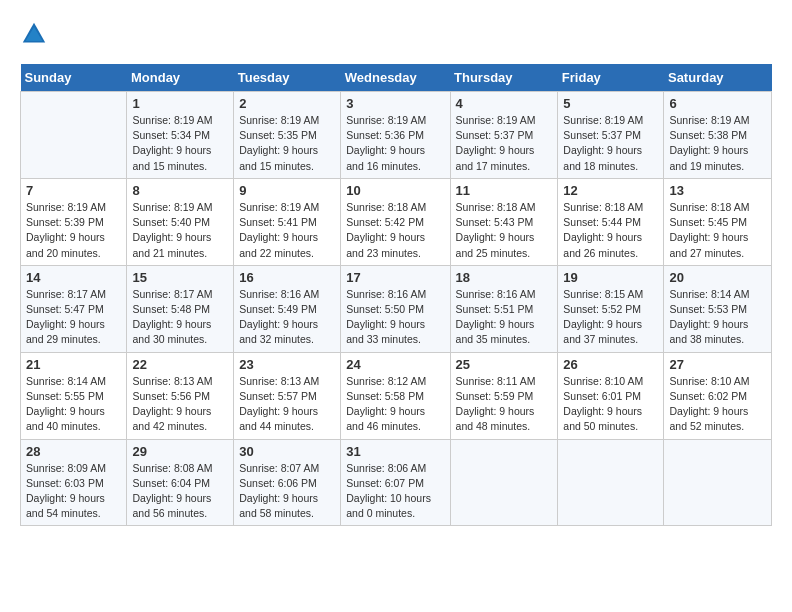 The height and width of the screenshot is (612, 792). What do you see at coordinates (74, 318) in the screenshot?
I see `day-info: Sunrise: 8:17 AM Sunset: 5:47 PM Dayligh…` at bounding box center [74, 318].